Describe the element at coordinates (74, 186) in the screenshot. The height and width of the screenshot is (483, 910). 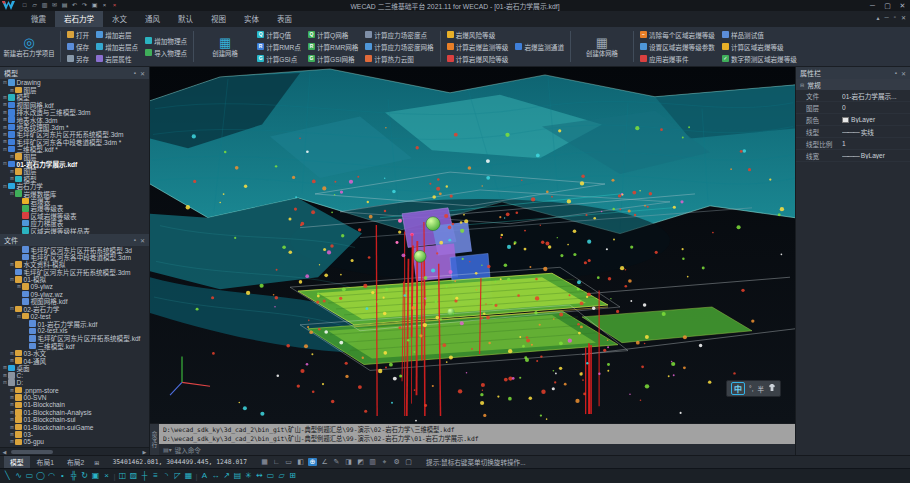
I see `tree-item: ⊟岩石力学` at that location.